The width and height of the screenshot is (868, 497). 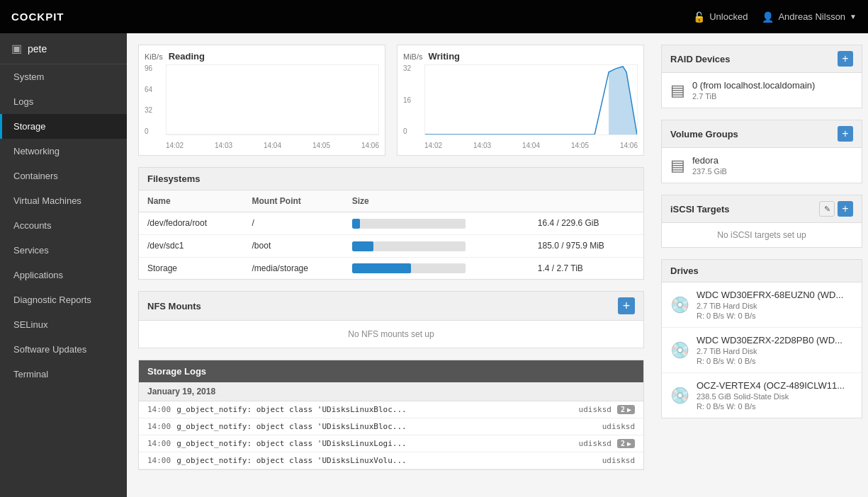 What do you see at coordinates (391, 201) in the screenshot?
I see `fs-table-header-row: Name Mount Point Size` at bounding box center [391, 201].